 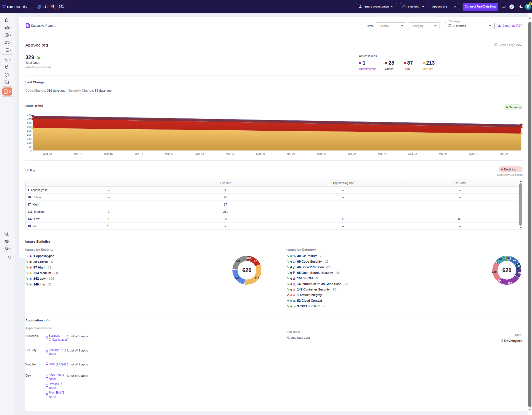 What do you see at coordinates (509, 258) in the screenshot?
I see `svg-text: 30` at bounding box center [509, 258].